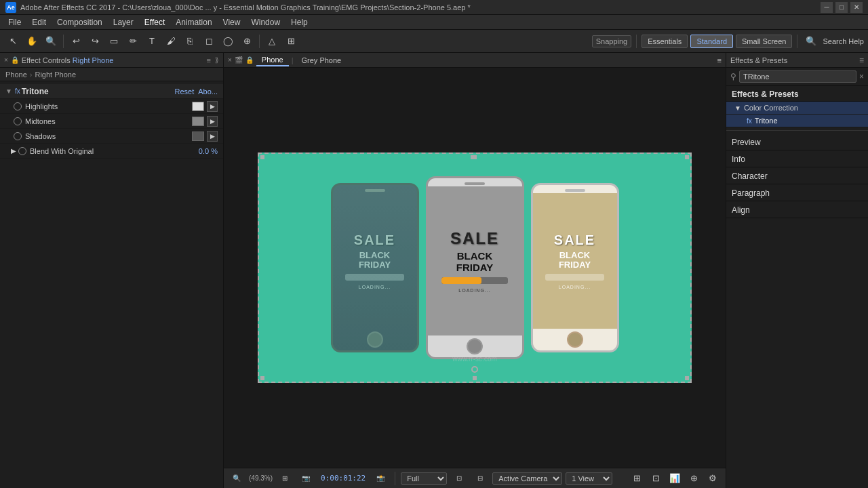 The height and width of the screenshot is (488, 868). What do you see at coordinates (797, 210) in the screenshot?
I see `align-section: Align` at bounding box center [797, 210].